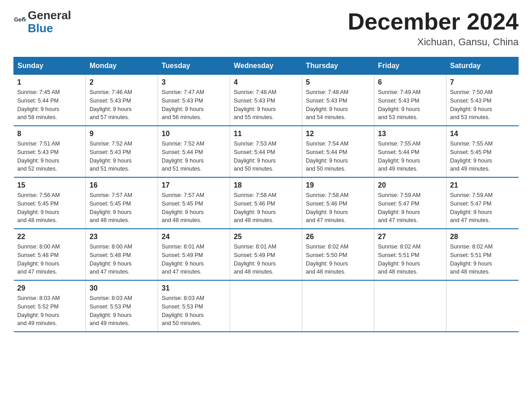 The image size is (532, 411). I want to click on day-info: Sunrise: 7:51 AM Sunset: 5:43 PM Dayligh…, so click(50, 157).